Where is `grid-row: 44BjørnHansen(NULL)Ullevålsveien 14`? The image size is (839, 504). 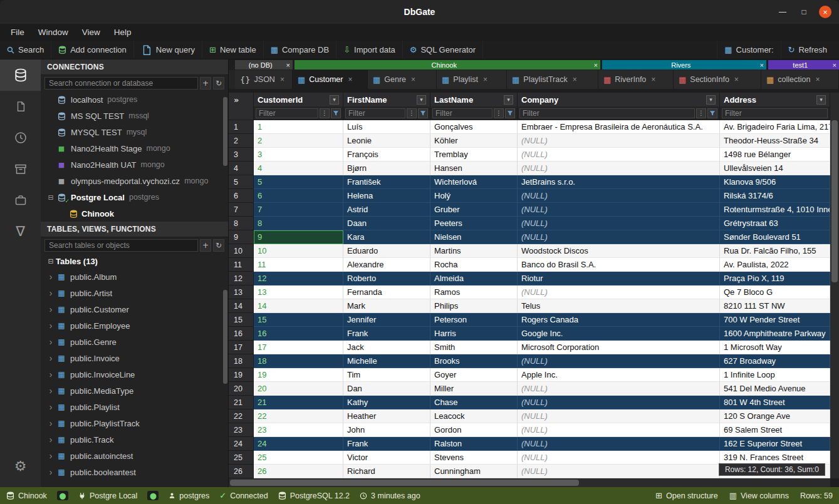
grid-row: 44BjørnHansen(NULL)Ullevålsveien 14 is located at coordinates (529, 168).